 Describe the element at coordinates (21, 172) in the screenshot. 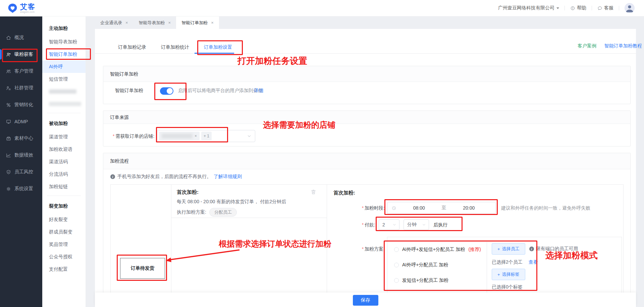

I see `sidebar-item-shield: 员工风控` at that location.